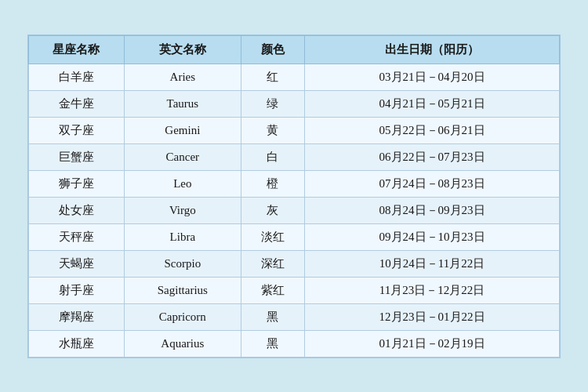  Describe the element at coordinates (273, 210) in the screenshot. I see `cell-color: 灰` at that location.